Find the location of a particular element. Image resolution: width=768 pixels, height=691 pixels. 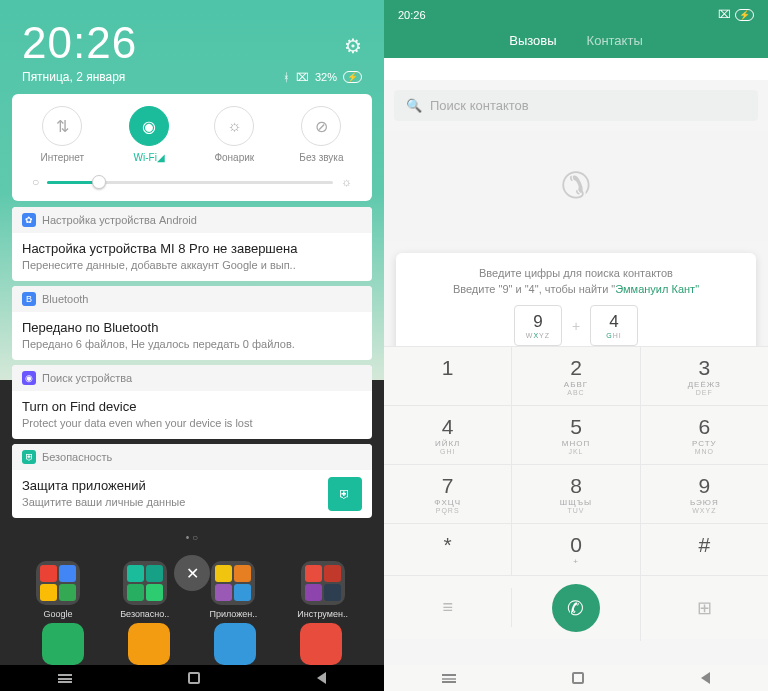

dial-key-3: 3 ДЕЁЖЗ DEF is located at coordinates (704, 376).